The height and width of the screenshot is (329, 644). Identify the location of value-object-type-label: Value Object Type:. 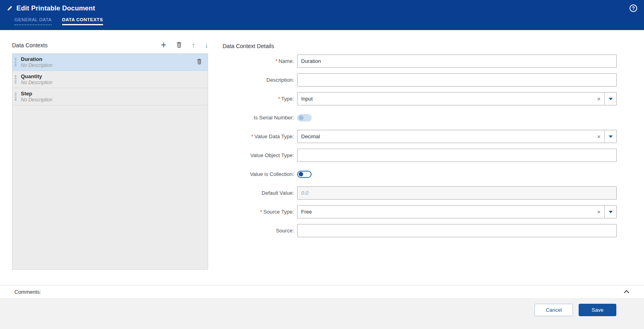
(260, 155).